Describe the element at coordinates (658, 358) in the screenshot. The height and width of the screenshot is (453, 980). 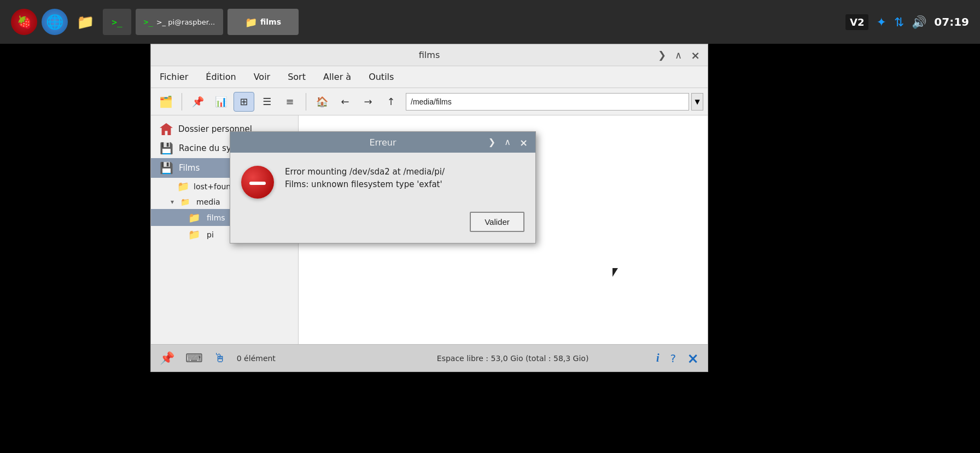
I see `info-icon: i` at that location.